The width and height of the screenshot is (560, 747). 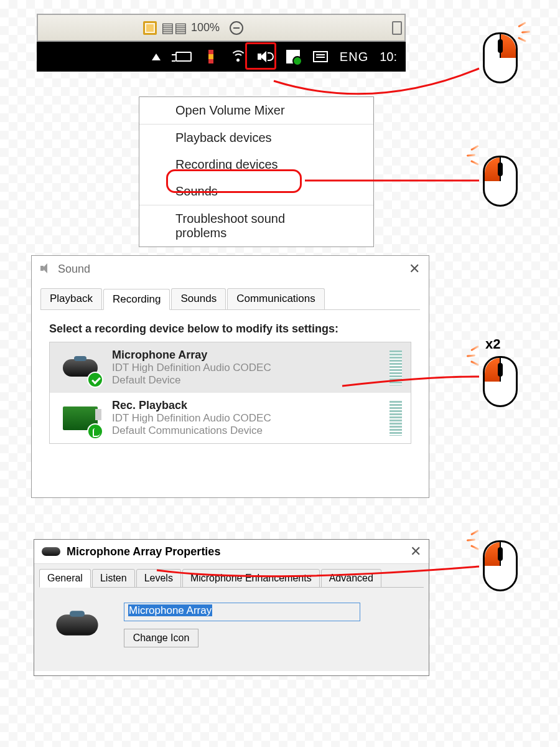 I want to click on sound-card-icon, so click(x=80, y=418).